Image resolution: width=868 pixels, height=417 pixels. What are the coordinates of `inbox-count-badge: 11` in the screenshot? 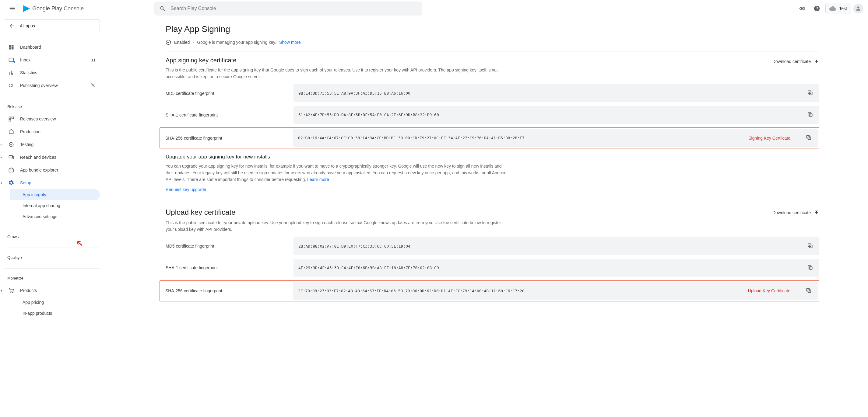 It's located at (94, 60).